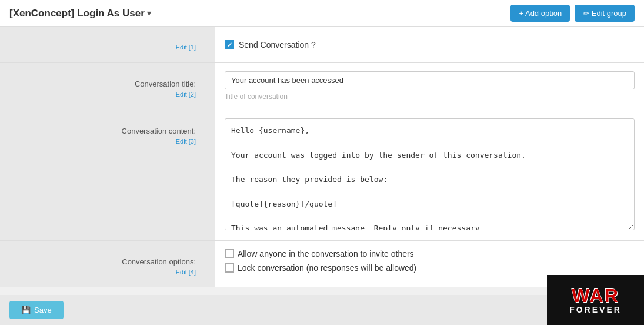 The image size is (644, 325). What do you see at coordinates (186, 94) in the screenshot?
I see `edit-2-link: Edit [2]` at bounding box center [186, 94].